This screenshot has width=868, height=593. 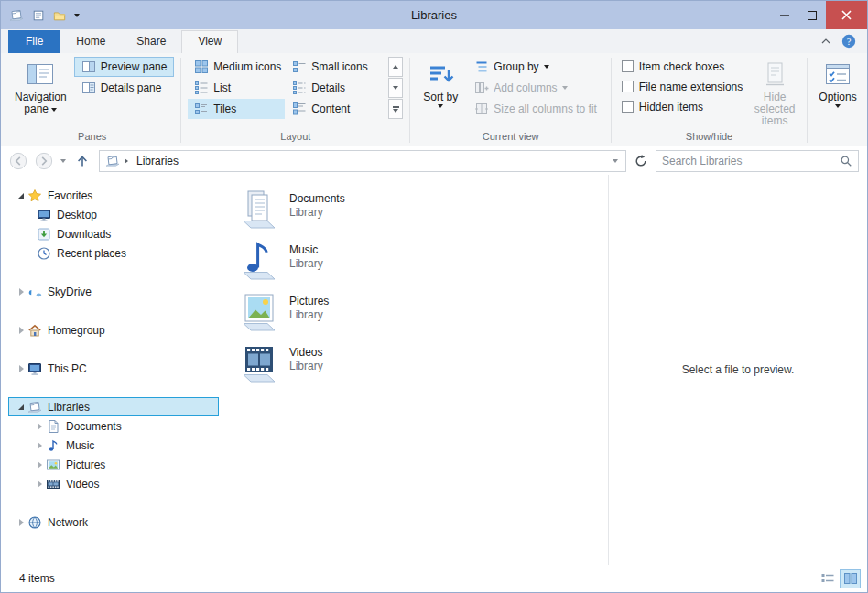 What do you see at coordinates (363, 161) in the screenshot?
I see `address-bar: Libraries` at bounding box center [363, 161].